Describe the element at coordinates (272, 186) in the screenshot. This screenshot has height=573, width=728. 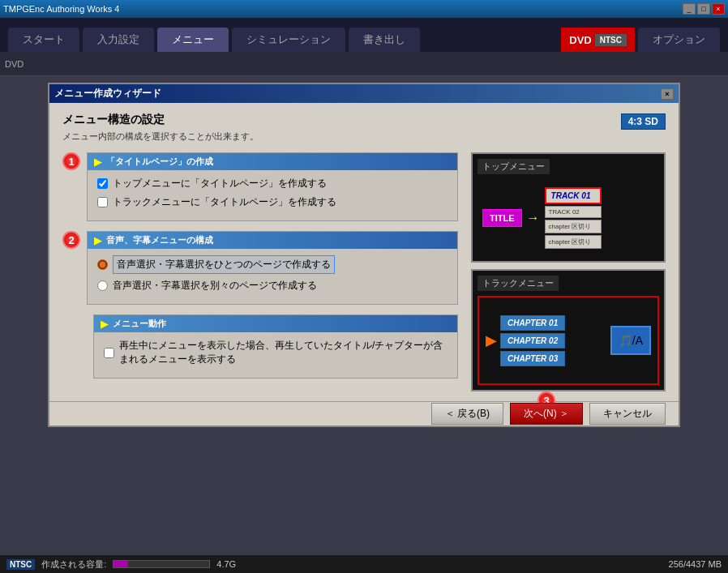
I see `section1: ▶ 「タイトルページ」の作成 トップメニューに「タイトルページ」を作成する` at that location.